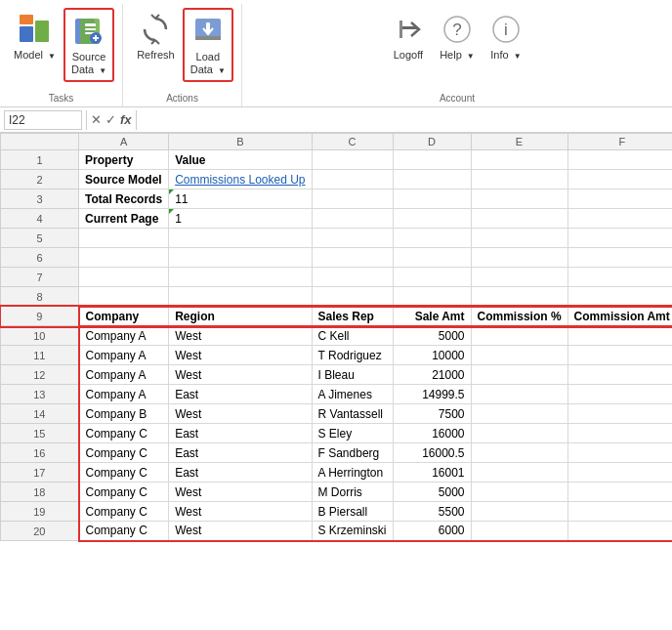 Image resolution: width=672 pixels, height=630 pixels. I want to click on formula-input, so click(404, 120).